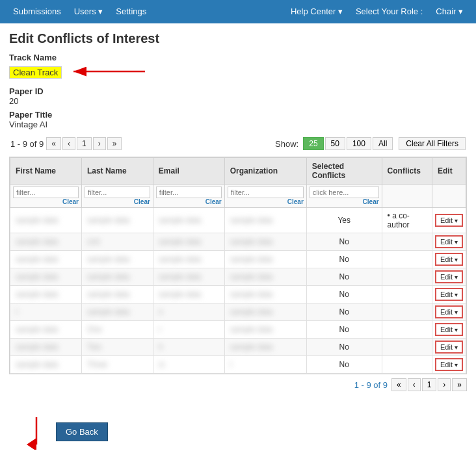 Image resolution: width=476 pixels, height=464 pixels. Describe the element at coordinates (117, 347) in the screenshot. I see `cell-last-7: Two` at that location.